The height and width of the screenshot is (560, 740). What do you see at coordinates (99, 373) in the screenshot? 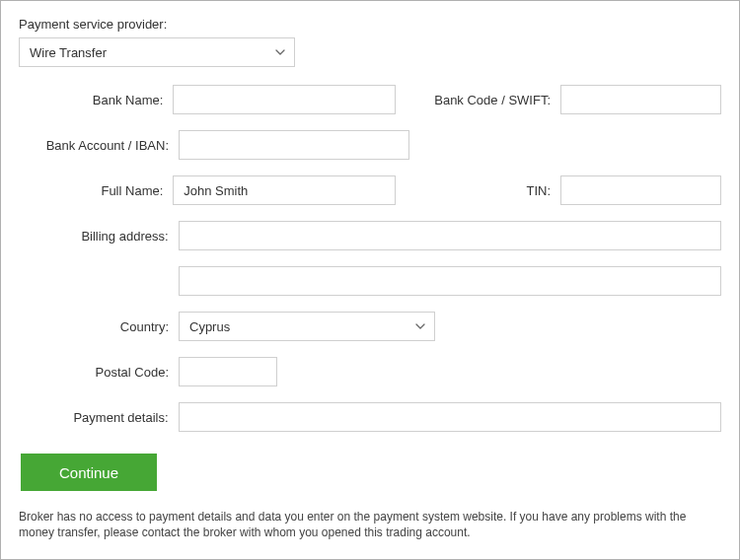
I see `postal-code-label: Postal Code:` at bounding box center [99, 373].